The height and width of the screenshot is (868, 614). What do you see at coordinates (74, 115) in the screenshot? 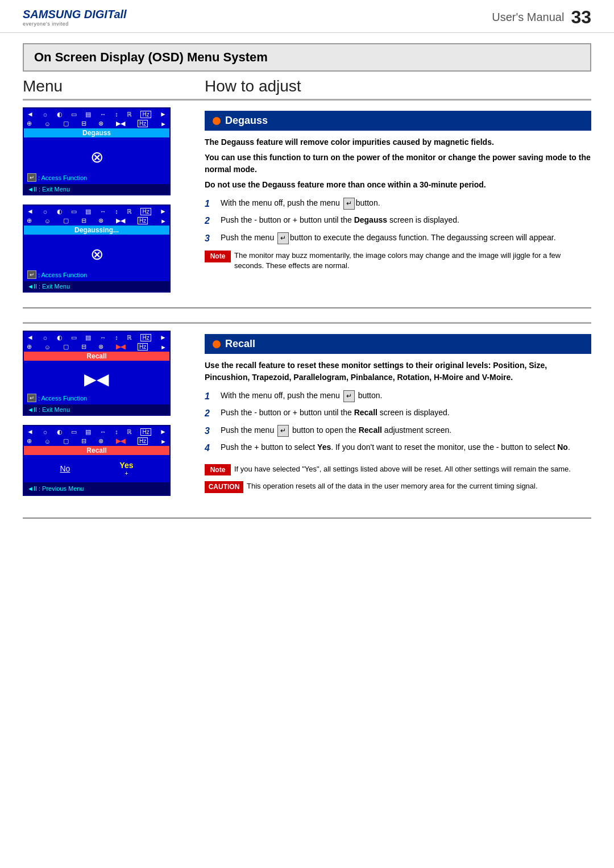
I see `osd-geo-icon: ▭` at bounding box center [74, 115].